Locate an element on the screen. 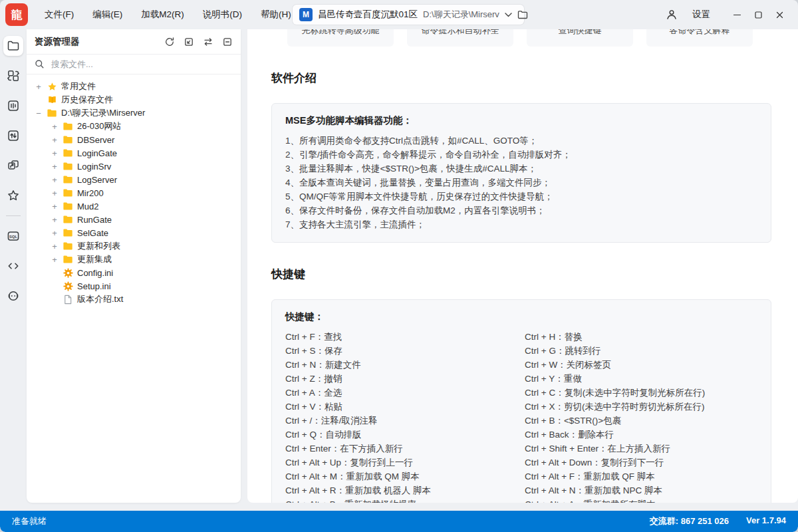  qq-group-text: 交流群: 867 251 026 is located at coordinates (689, 521).